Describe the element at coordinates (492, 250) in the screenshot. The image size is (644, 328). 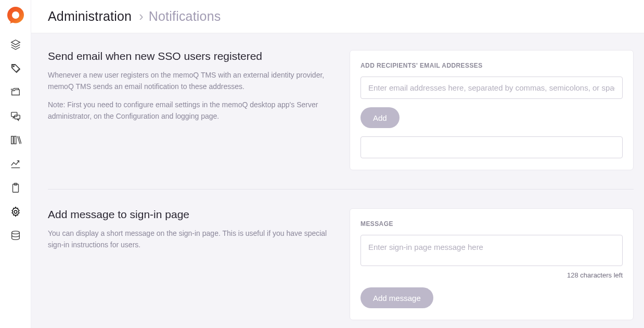
I see `signin-message-input` at that location.